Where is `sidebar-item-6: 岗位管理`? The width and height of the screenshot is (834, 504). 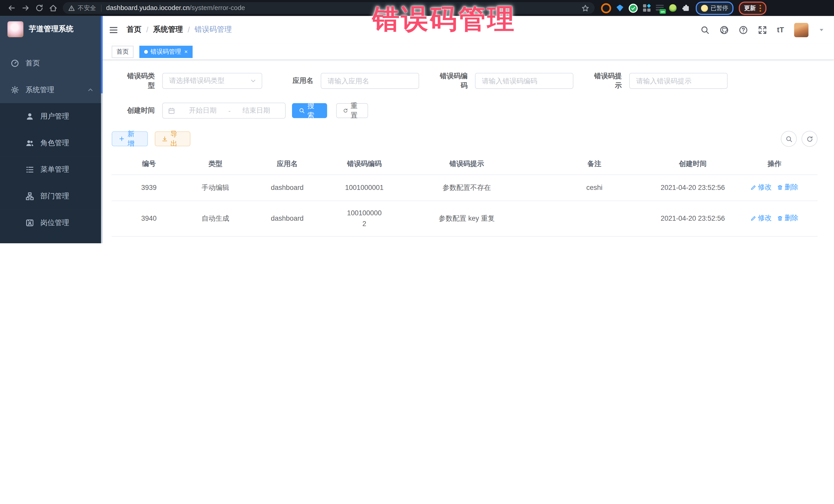 sidebar-item-6: 岗位管理 is located at coordinates (51, 223).